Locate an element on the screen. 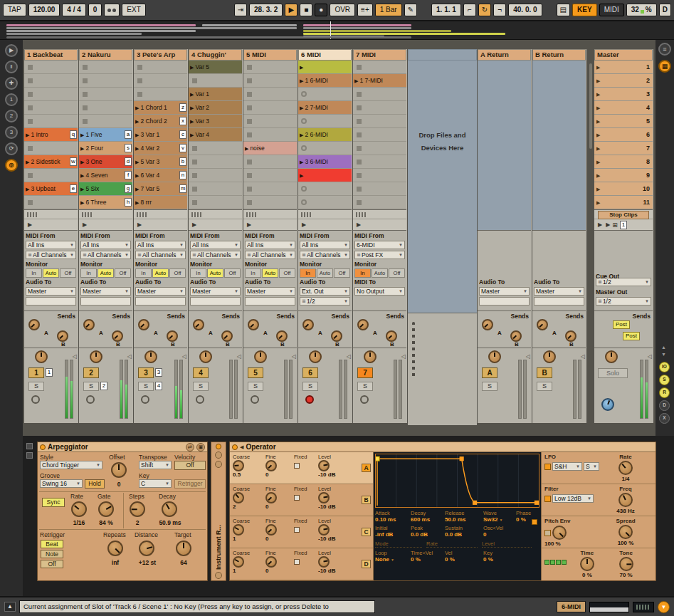  arrangement-position-field: 28. 3. 2 is located at coordinates (266, 10).